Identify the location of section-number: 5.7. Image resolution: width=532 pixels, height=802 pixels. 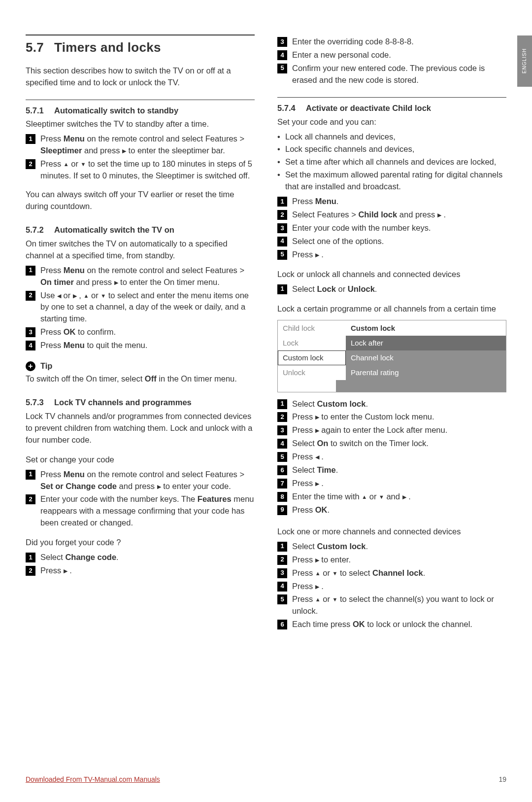
(40, 48).